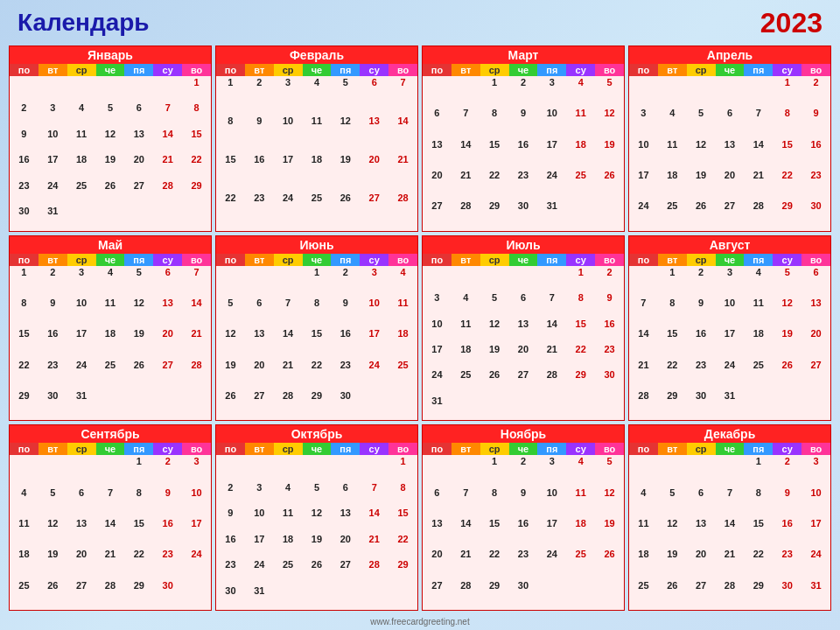  What do you see at coordinates (24, 532) in the screenshot?
I see `day-cell: 11` at bounding box center [24, 532].